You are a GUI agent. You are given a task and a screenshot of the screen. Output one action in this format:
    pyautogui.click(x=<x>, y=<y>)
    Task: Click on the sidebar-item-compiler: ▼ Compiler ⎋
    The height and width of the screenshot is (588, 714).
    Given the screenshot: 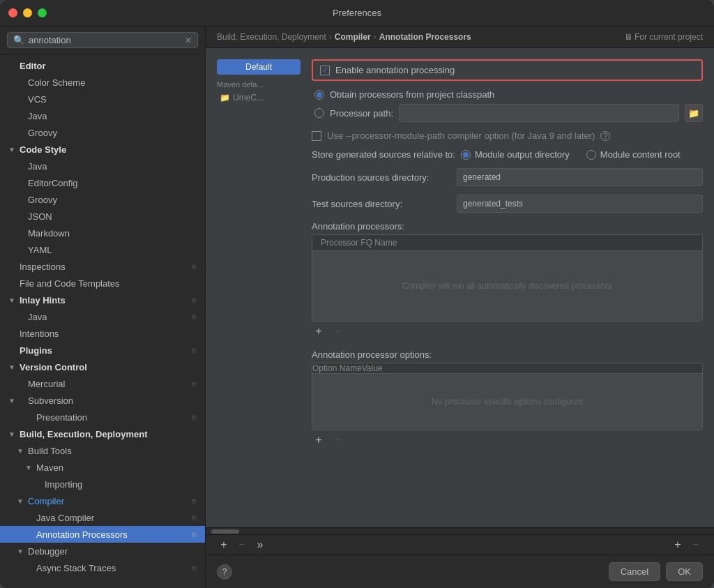 What is the action you would take?
    pyautogui.click(x=102, y=501)
    